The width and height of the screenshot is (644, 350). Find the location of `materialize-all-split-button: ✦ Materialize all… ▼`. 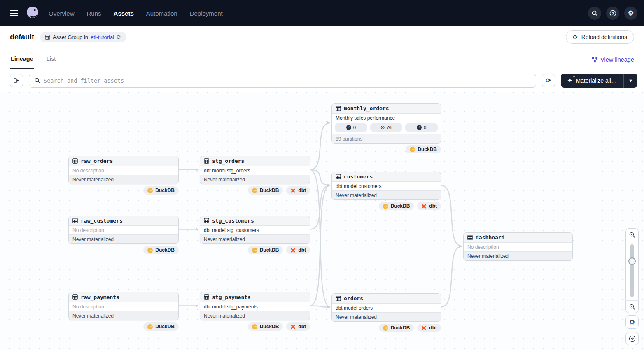

materialize-all-split-button: ✦ Materialize all… ▼ is located at coordinates (599, 81).